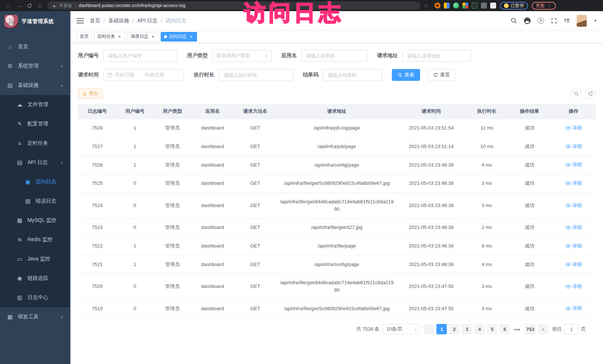  I want to click on filter-input-请求地址, so click(437, 56).